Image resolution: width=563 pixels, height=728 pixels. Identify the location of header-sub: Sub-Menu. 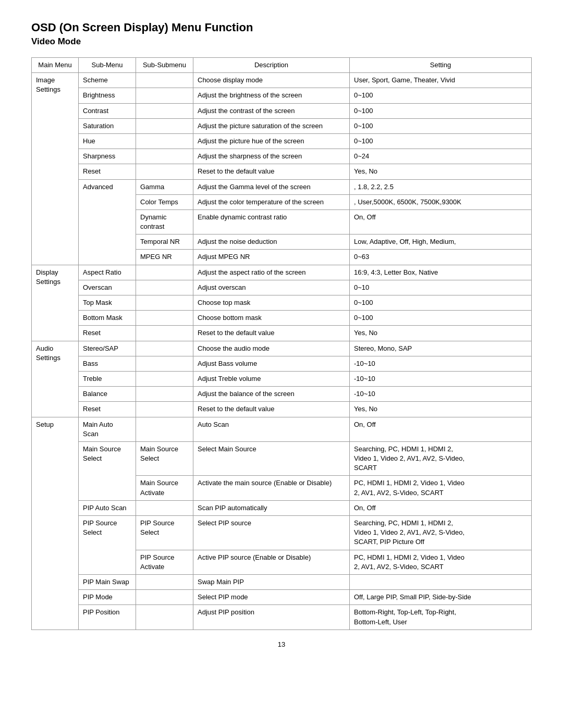
(107, 66).